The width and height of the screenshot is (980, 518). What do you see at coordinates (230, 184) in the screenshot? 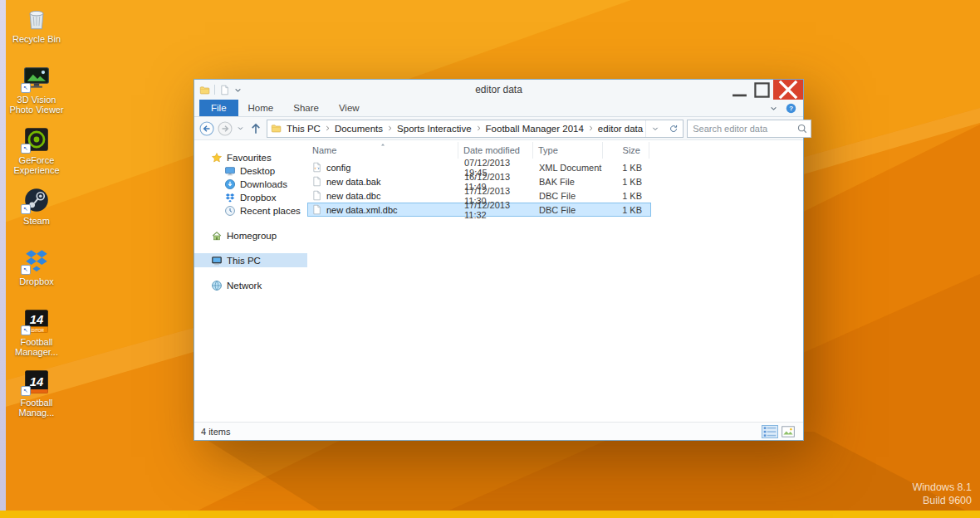
I see `downloads-icon` at bounding box center [230, 184].